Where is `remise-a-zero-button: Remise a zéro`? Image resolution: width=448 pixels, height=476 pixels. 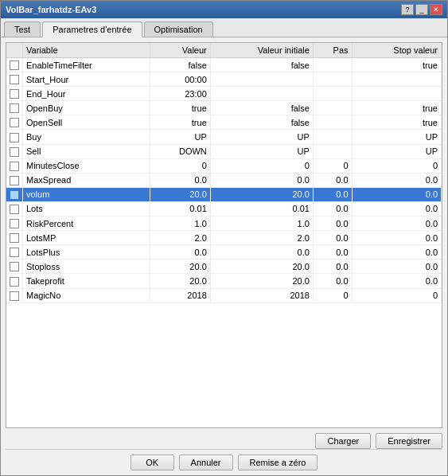 remise-a-zero-button: Remise a zéro is located at coordinates (279, 462).